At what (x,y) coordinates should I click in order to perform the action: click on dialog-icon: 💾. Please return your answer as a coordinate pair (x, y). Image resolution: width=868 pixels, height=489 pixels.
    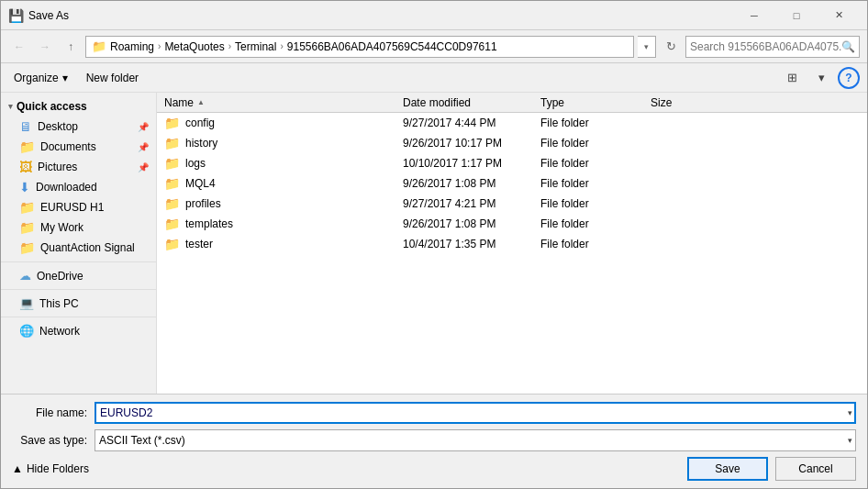
    Looking at the image, I should click on (16, 16).